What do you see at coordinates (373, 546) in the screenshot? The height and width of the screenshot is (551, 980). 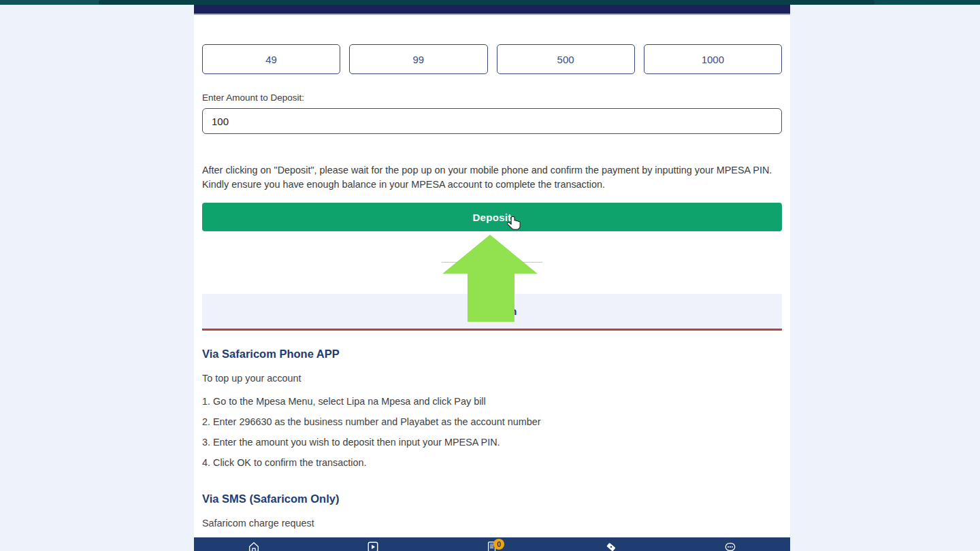 I see `live-video-icon` at bounding box center [373, 546].